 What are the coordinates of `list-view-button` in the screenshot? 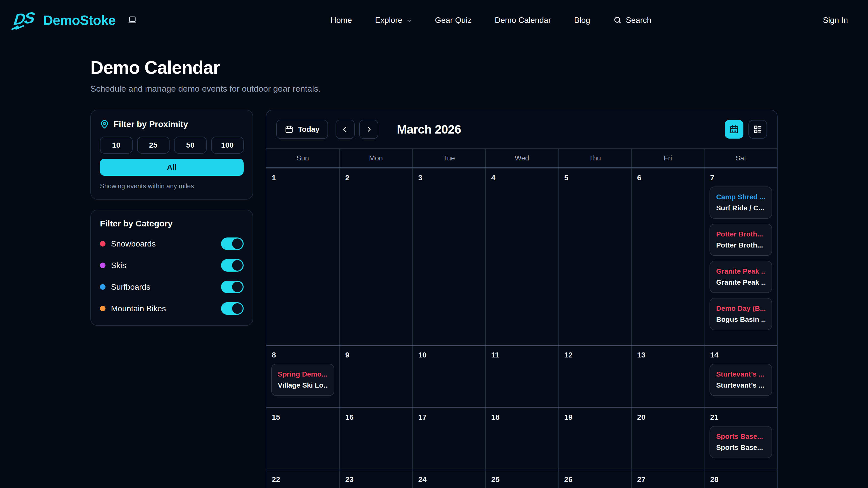 It's located at (757, 129).